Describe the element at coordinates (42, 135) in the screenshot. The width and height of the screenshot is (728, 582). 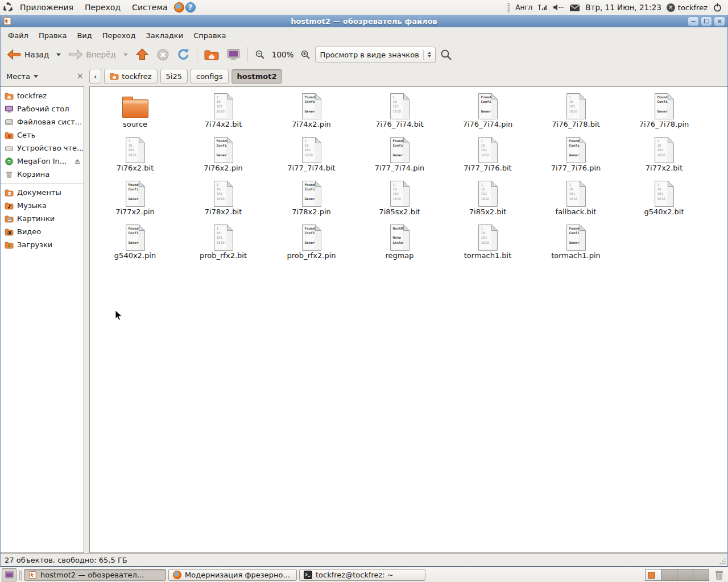
I see `sidebar-item-network: Сеть` at that location.